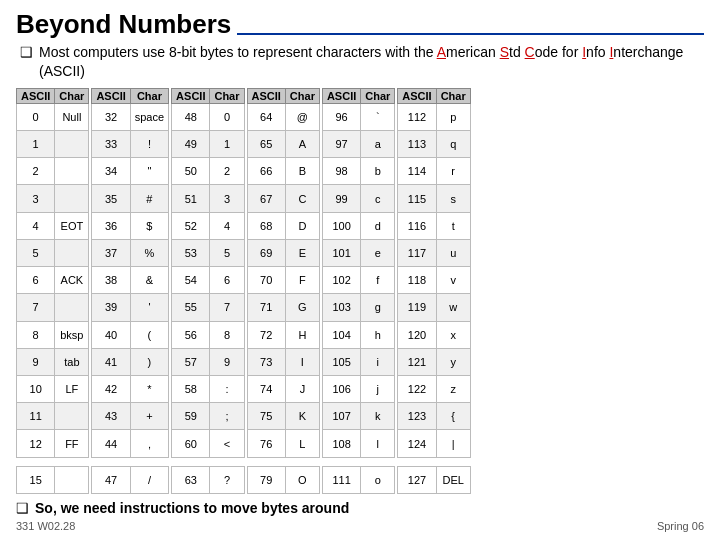  Describe the element at coordinates (53, 116) in the screenshot. I see `table-row: 0Null` at that location.